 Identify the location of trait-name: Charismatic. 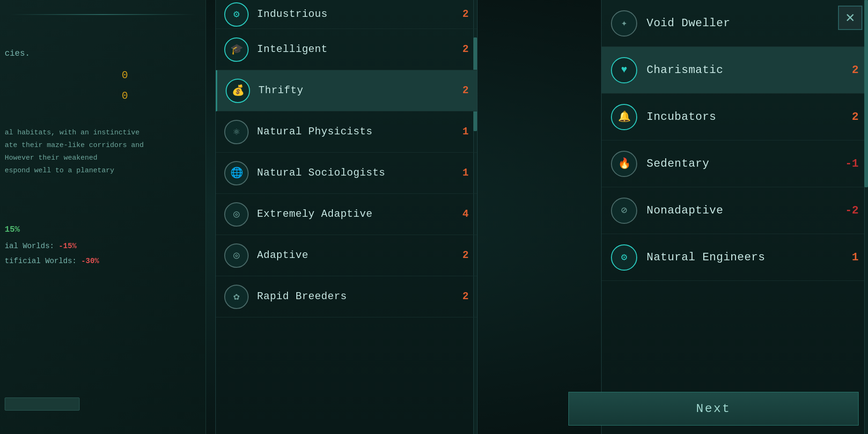
(745, 70).